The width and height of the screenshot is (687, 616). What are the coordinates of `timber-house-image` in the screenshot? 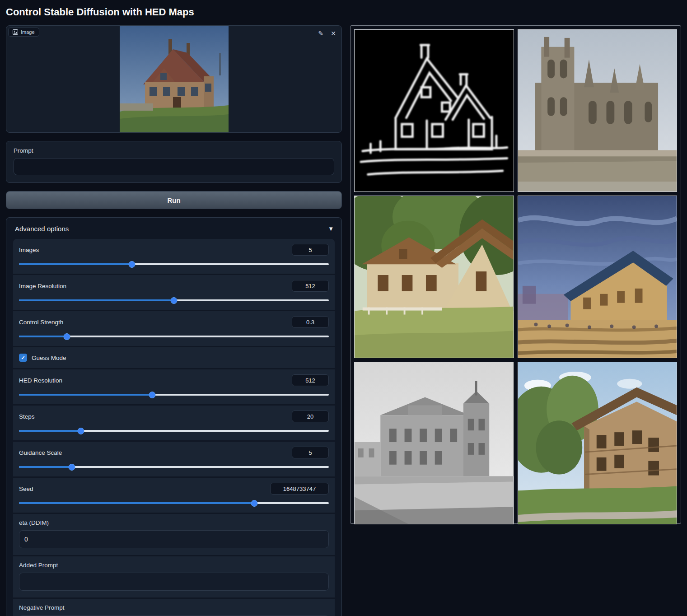 It's located at (598, 443).